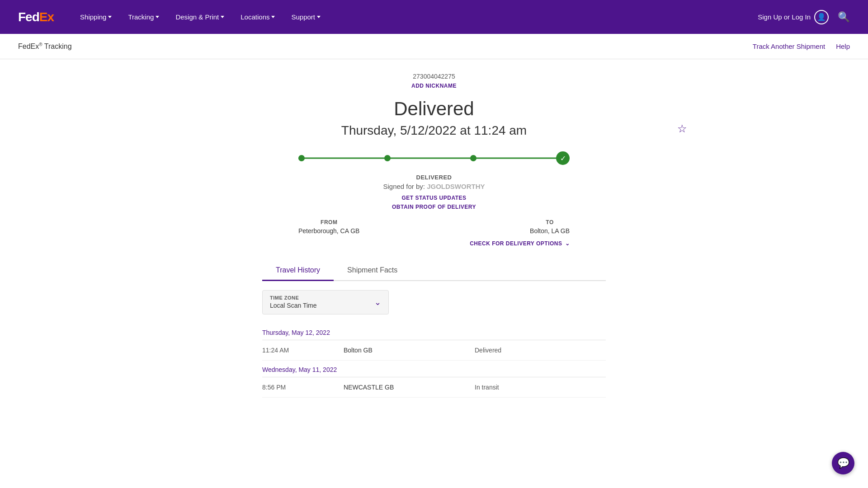 The height and width of the screenshot is (488, 868). What do you see at coordinates (804, 17) in the screenshot?
I see `nav-right: Sign Up or Log In 👤 🔍` at bounding box center [804, 17].